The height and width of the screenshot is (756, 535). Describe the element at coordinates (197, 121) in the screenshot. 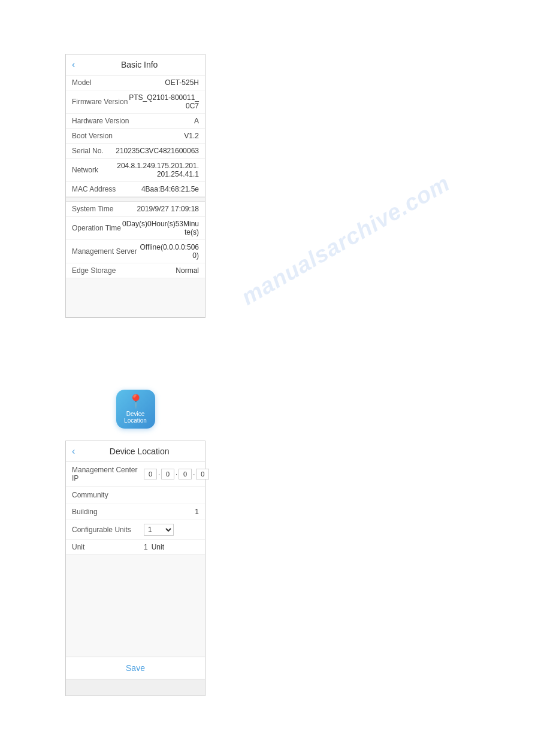

I see `hardware-version-value: A` at that location.